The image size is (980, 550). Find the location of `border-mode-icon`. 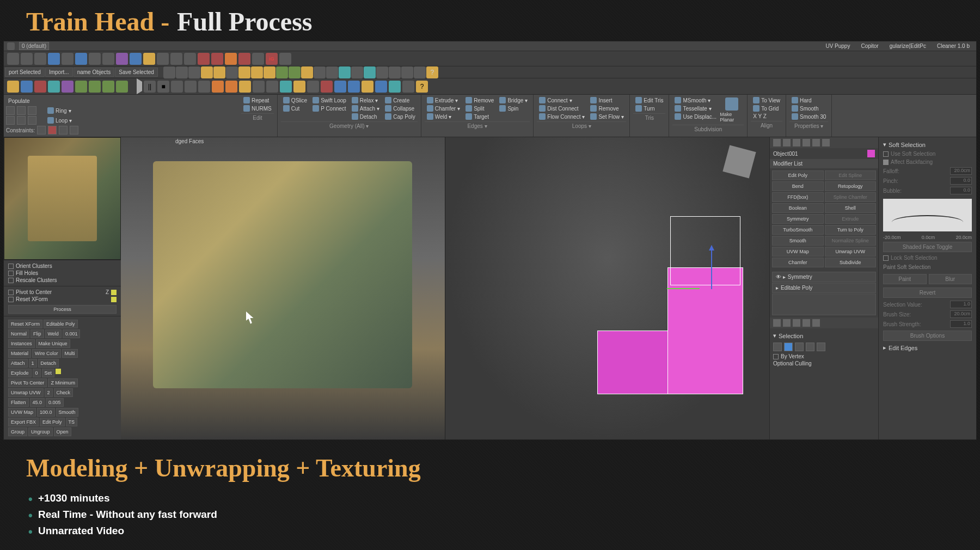

border-mode-icon is located at coordinates (32, 111).